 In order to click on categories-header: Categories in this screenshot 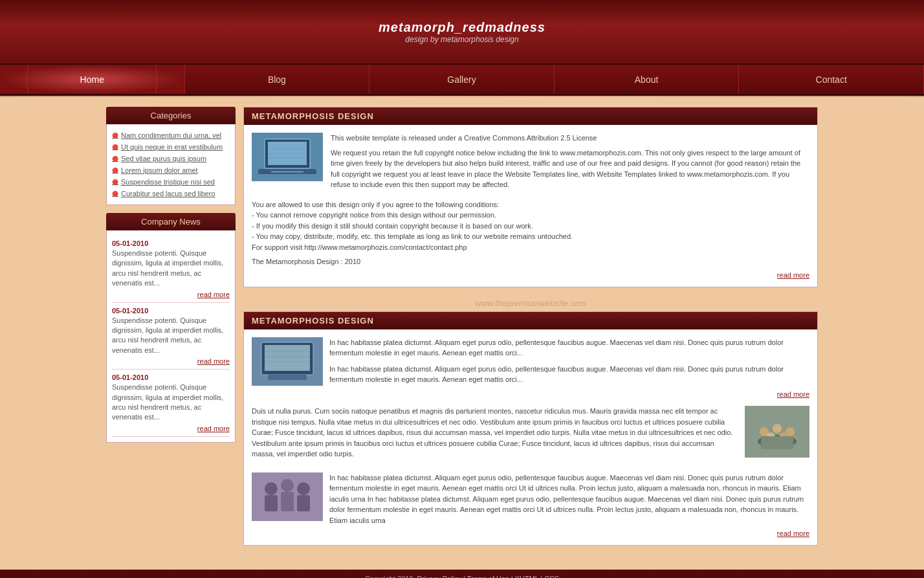, I will do `click(171, 115)`.